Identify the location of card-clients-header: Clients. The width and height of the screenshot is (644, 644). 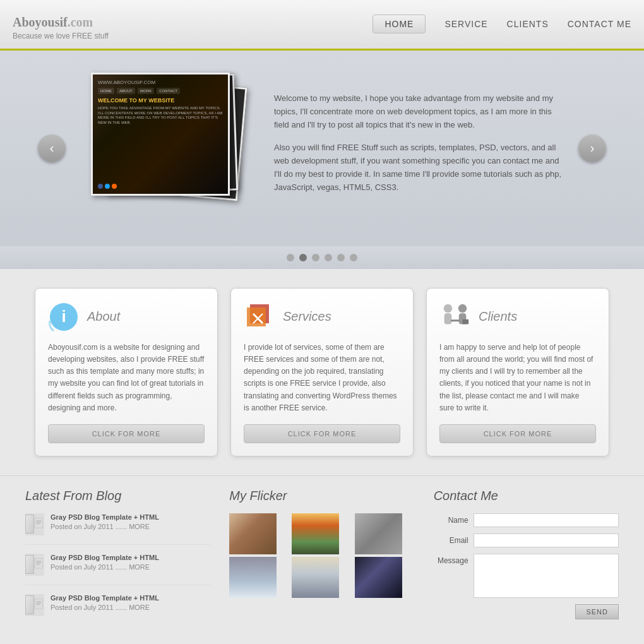
(518, 317).